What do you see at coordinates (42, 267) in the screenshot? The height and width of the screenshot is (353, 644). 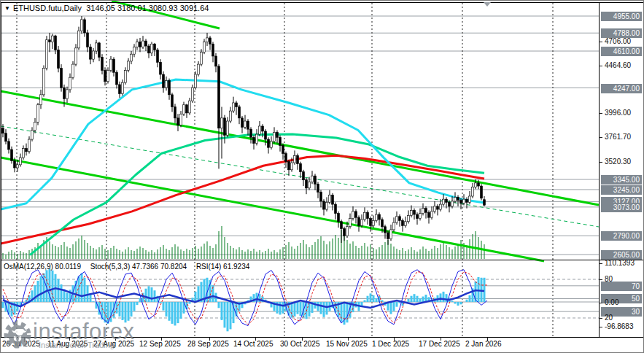 I see `osma-label: OsMA(12,26,9) 80.0119` at bounding box center [42, 267].